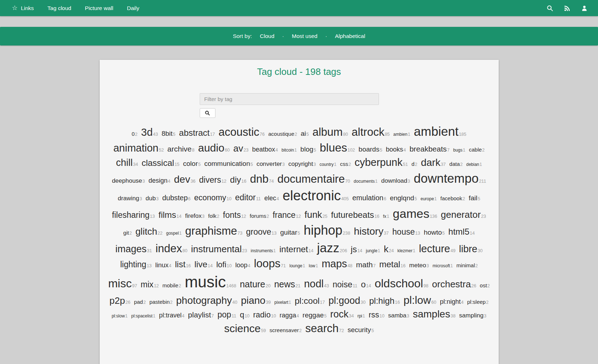 This screenshot has width=598, height=364. What do you see at coordinates (170, 215) in the screenshot?
I see `tag-films: films14` at bounding box center [170, 215].